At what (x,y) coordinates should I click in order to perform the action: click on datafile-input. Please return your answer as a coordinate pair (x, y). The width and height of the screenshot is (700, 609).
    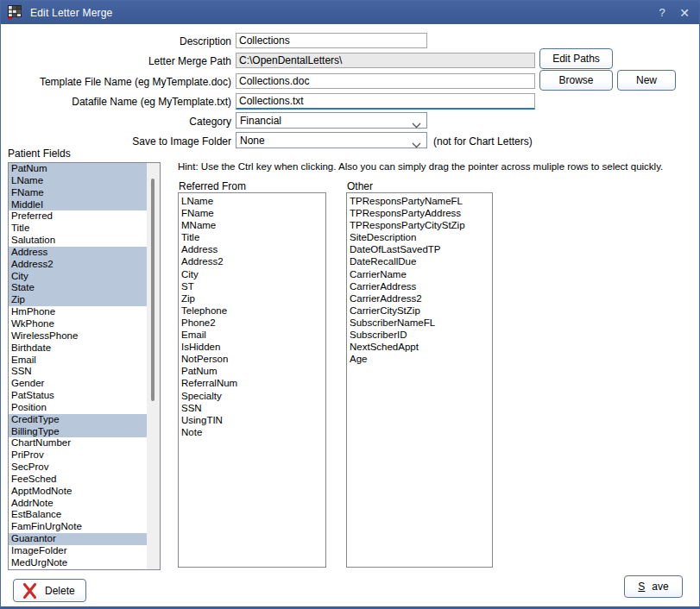
    Looking at the image, I should click on (385, 102).